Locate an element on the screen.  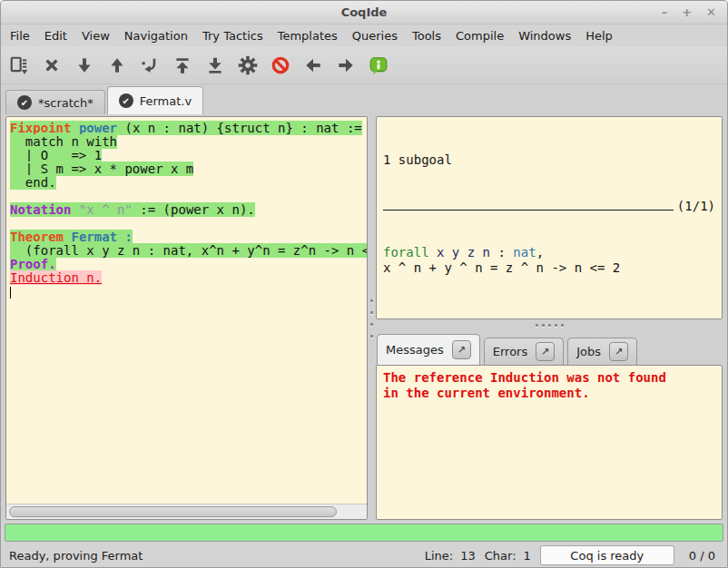
forward-one-icon is located at coordinates (84, 65).